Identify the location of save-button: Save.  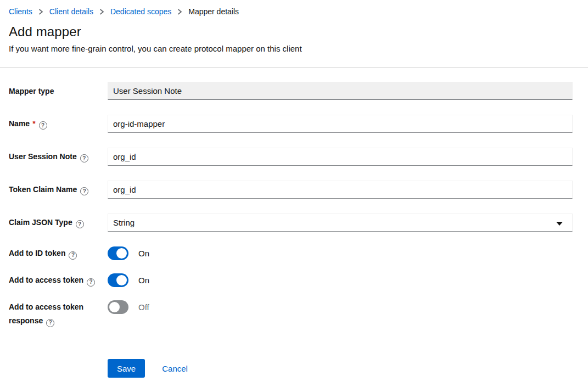
(126, 368).